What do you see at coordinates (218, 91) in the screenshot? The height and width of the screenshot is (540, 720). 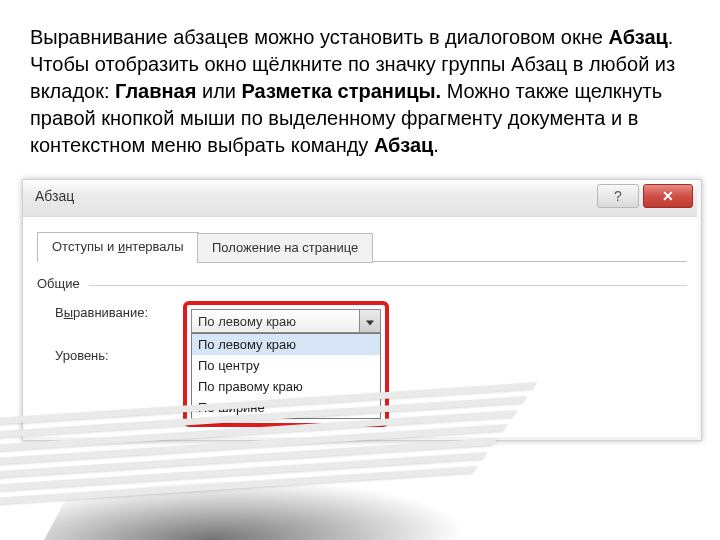 I see `text: или` at bounding box center [218, 91].